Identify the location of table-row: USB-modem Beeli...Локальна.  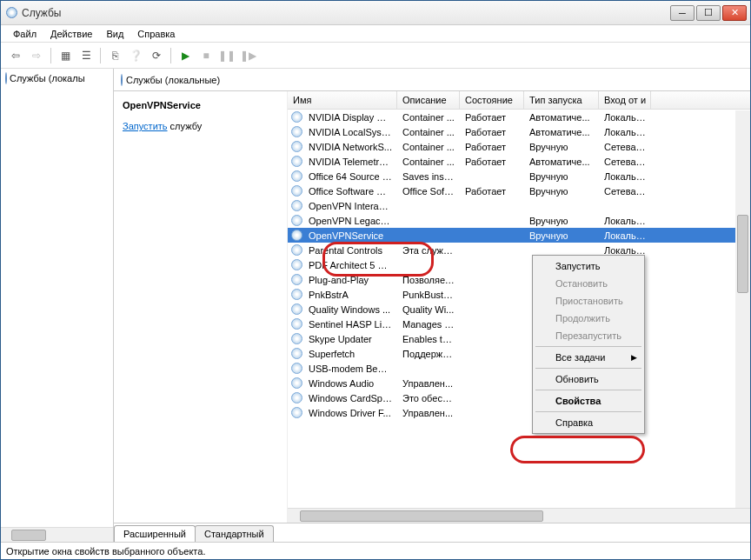
(519, 369).